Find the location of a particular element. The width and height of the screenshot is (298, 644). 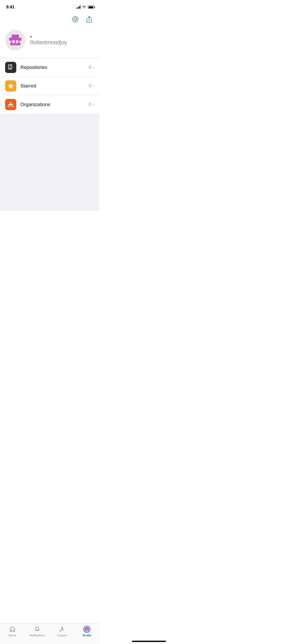

repositories-label: Repositories is located at coordinates (55, 67).